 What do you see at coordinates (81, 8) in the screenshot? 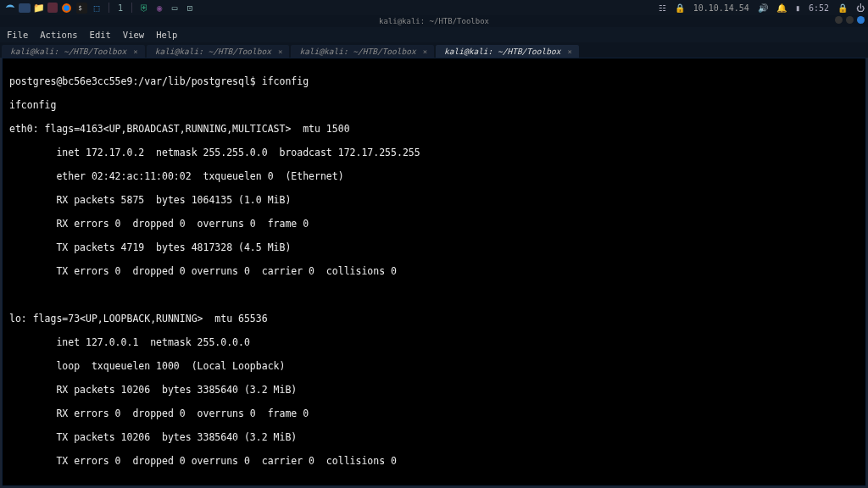
I see `terminal-icon: $` at bounding box center [81, 8].